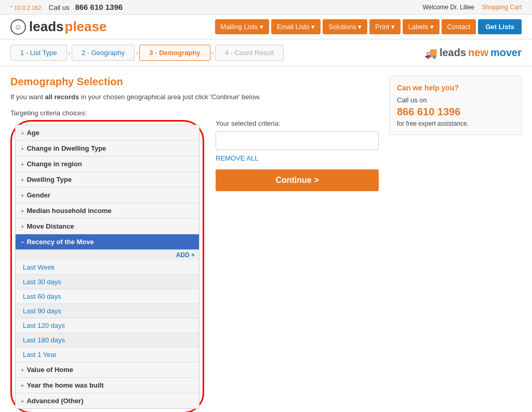 The image size is (532, 412). What do you see at coordinates (22, 195) in the screenshot?
I see `plus-gender: +` at bounding box center [22, 195].